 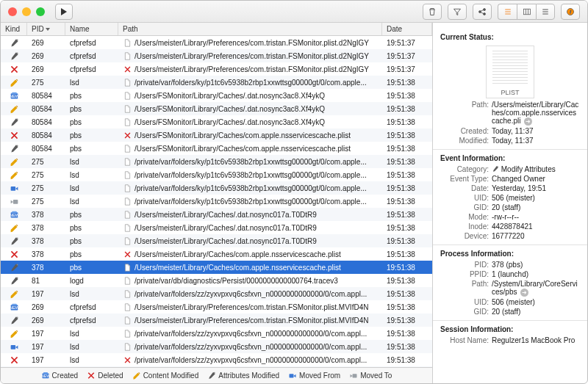 What do you see at coordinates (510, 72) in the screenshot?
I see `file-preview: PLIST` at bounding box center [510, 72].